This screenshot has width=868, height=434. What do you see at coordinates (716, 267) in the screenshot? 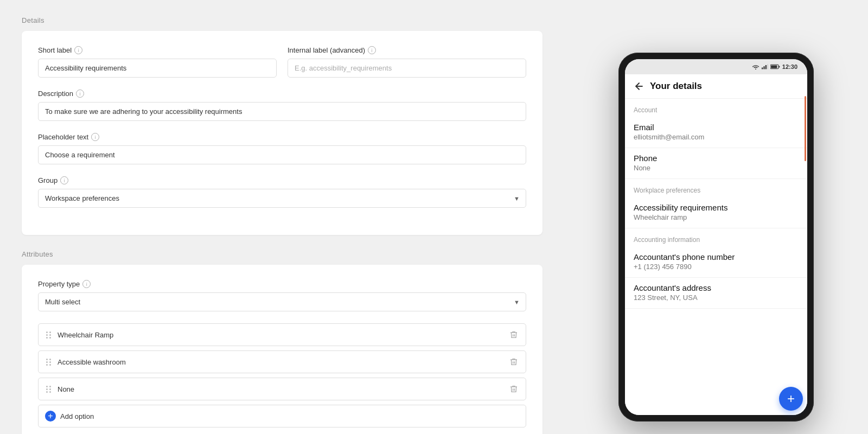
I see `phone-accountant-phone-value: +1 (123) 456 7890` at bounding box center [716, 267].